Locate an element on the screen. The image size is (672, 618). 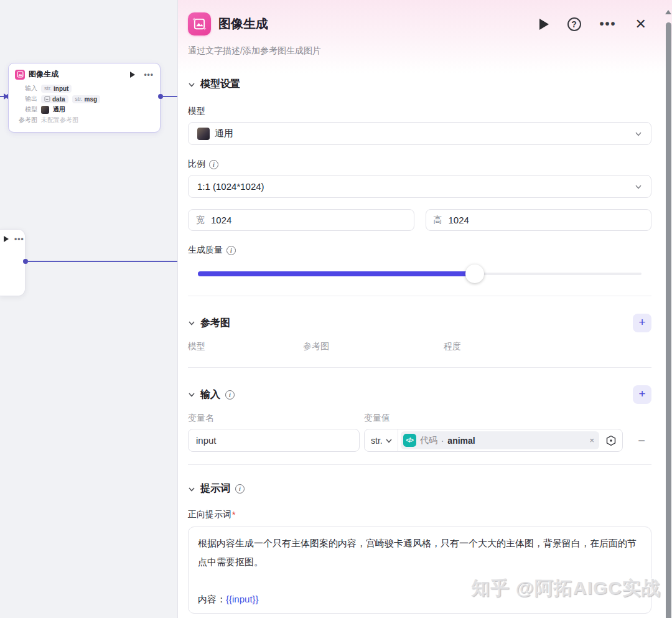
reference-column-headers: 模型 参考图 程度 is located at coordinates (419, 347).